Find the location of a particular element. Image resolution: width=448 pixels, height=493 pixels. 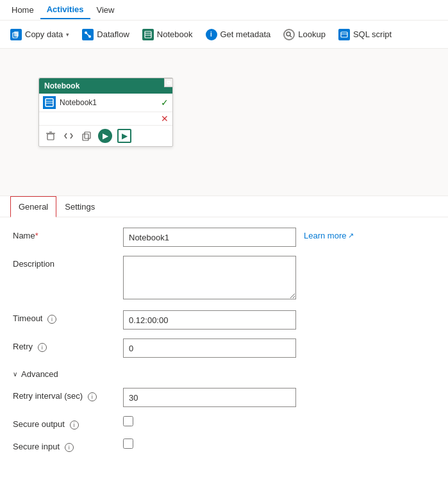

run-arrow-icon: ▶ is located at coordinates (105, 136).